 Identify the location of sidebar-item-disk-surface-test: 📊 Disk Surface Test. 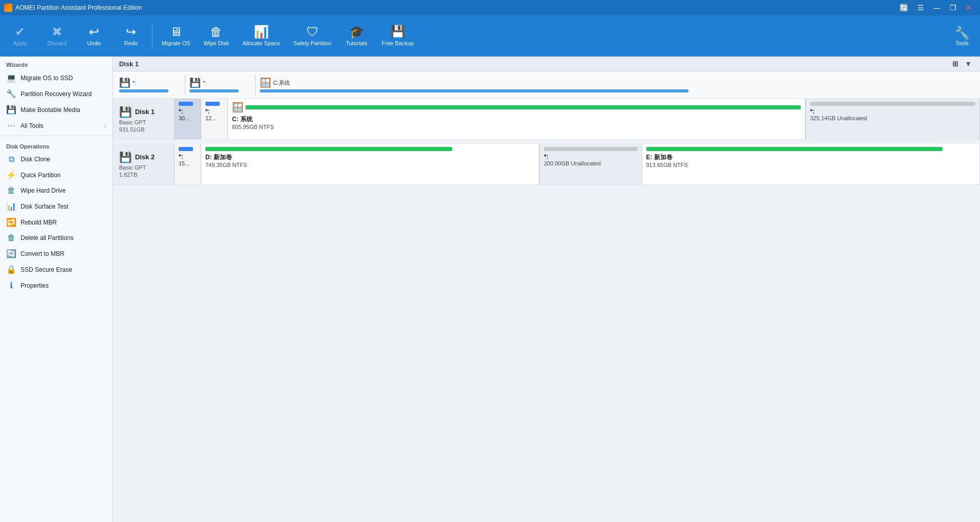
(56, 207).